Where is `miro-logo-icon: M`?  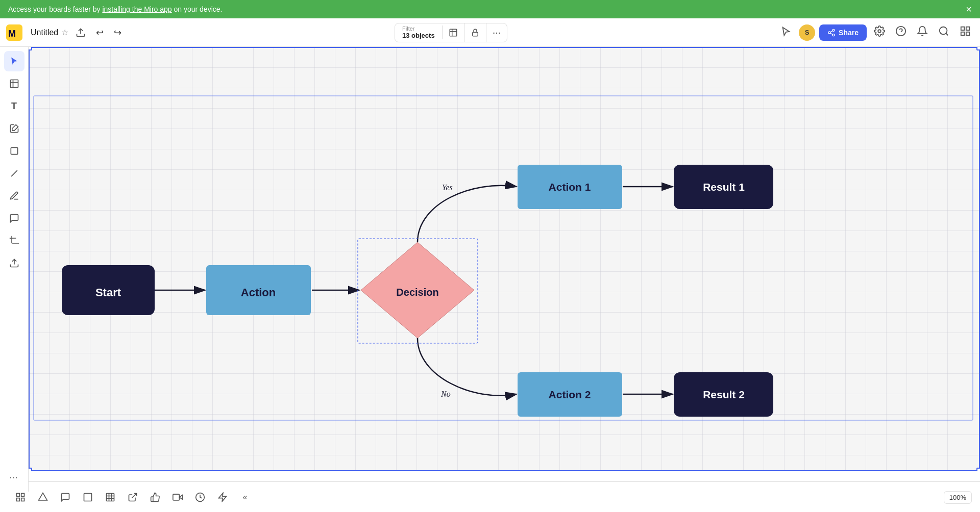 miro-logo-icon: M is located at coordinates (14, 33).